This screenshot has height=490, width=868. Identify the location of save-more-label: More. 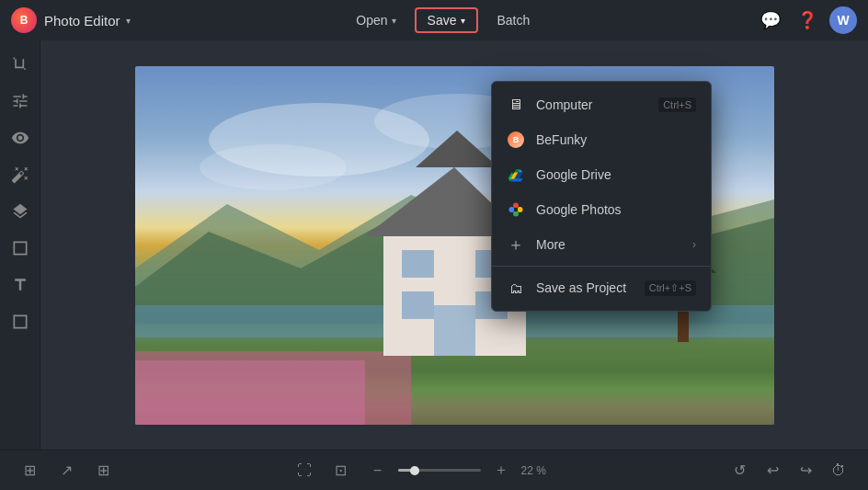
(609, 245).